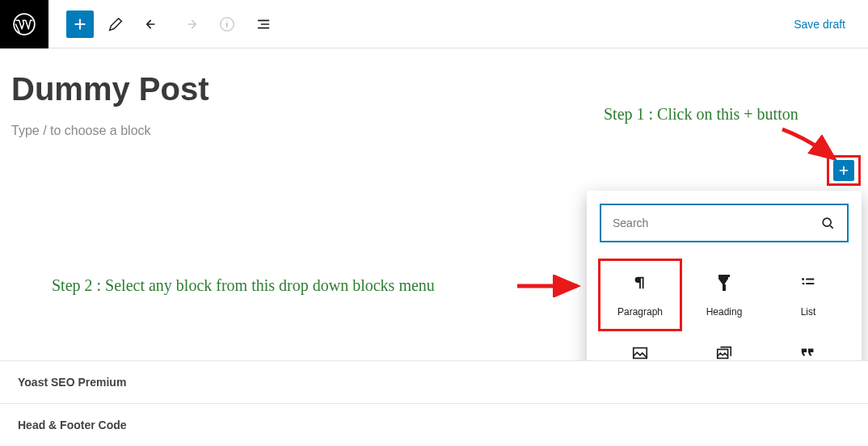  Describe the element at coordinates (153, 24) in the screenshot. I see `undo-icon` at that location.